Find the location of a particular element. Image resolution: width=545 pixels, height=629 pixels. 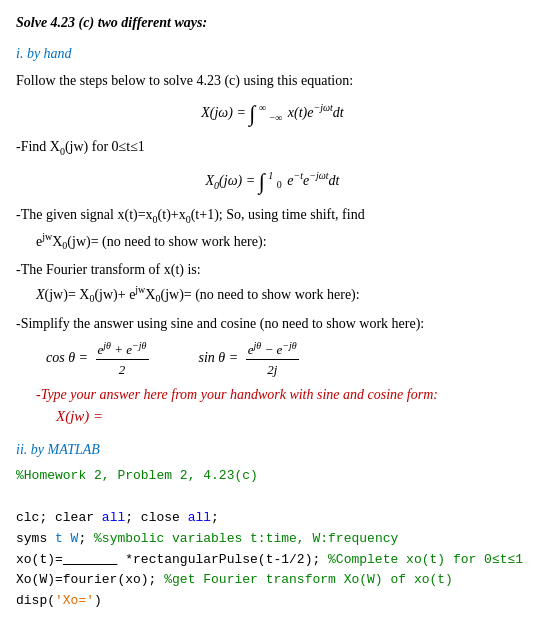

matlab-line-1: %Homework 2, Problem 2, 4.23(c) is located at coordinates (272, 476).